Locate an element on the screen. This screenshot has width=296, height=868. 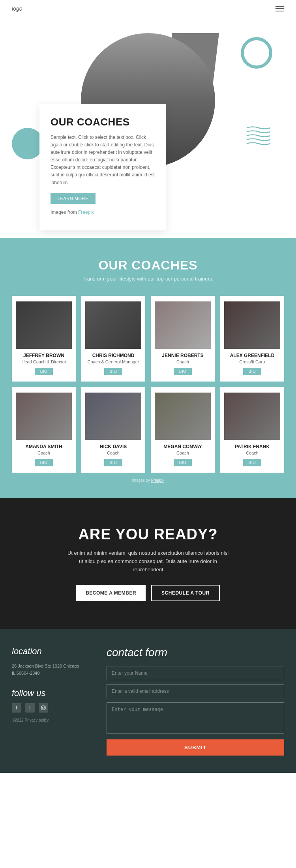
learn-more-button: LEARN MORE is located at coordinates (73, 198).